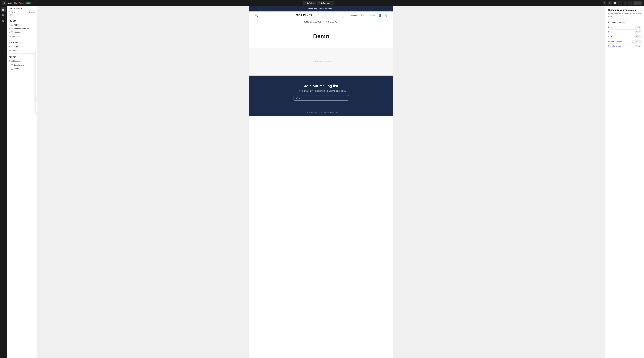  Describe the element at coordinates (625, 32) in the screenshot. I see `shortcut-redo: Redo ⌘ Y` at that location.